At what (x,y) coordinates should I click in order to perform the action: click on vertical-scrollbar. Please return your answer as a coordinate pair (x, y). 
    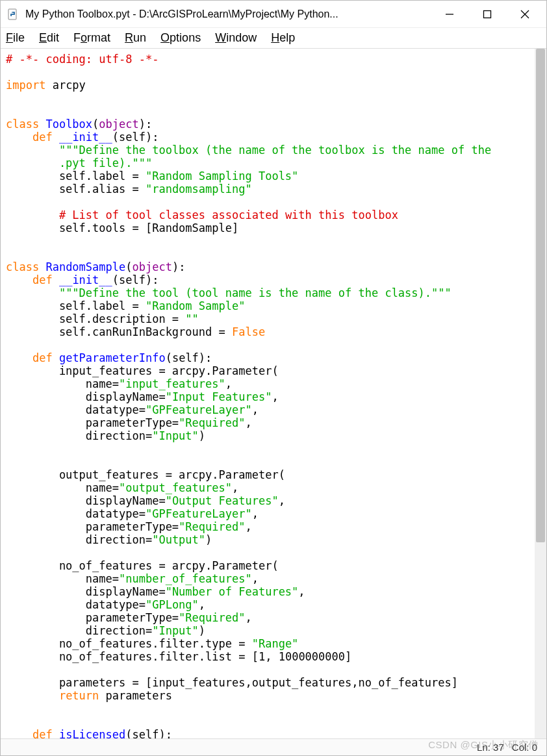
    Looking at the image, I should click on (541, 394).